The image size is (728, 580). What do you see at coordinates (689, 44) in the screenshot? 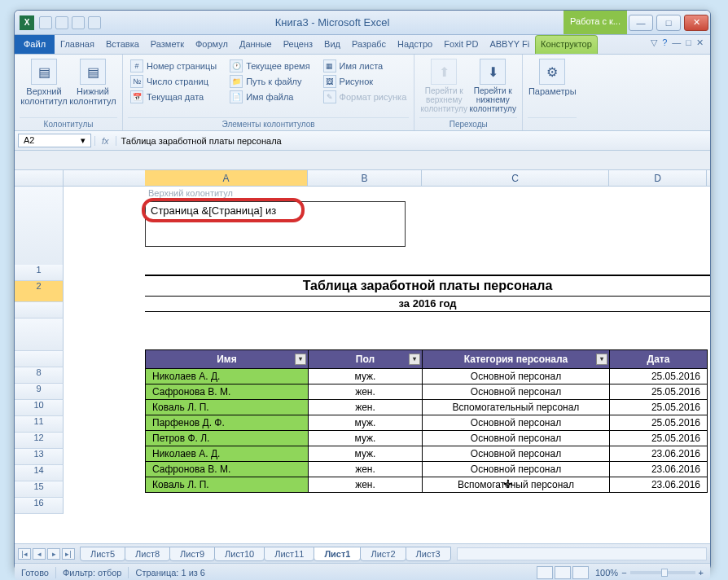
I see `doc-max-icon: □` at bounding box center [689, 44].